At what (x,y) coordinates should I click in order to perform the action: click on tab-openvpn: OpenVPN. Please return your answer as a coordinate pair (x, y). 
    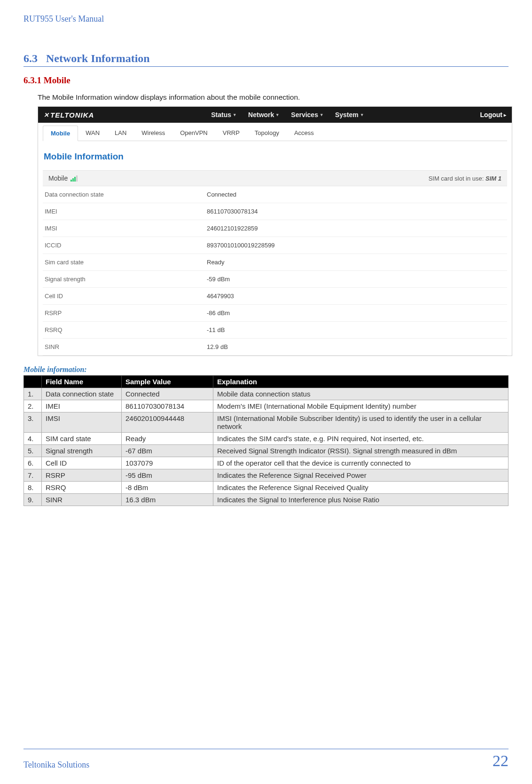
    Looking at the image, I should click on (194, 133).